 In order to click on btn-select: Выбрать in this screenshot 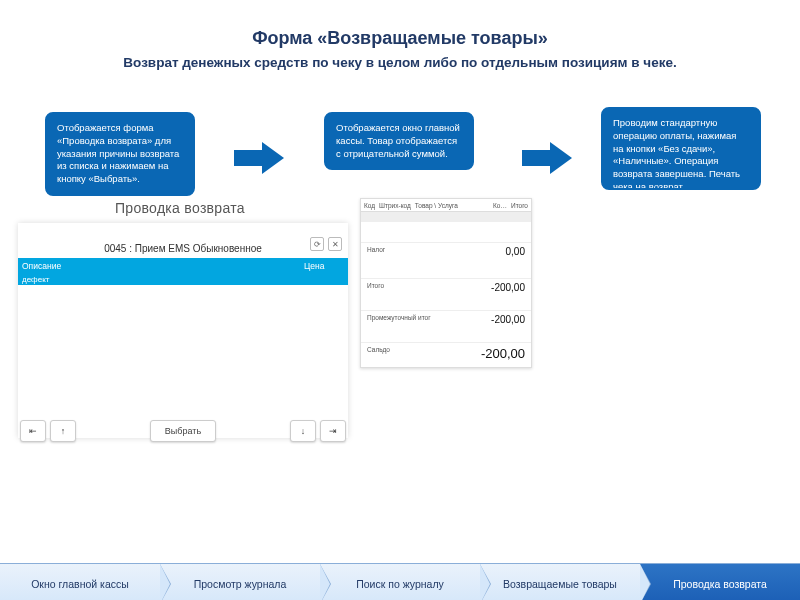, I will do `click(183, 431)`.